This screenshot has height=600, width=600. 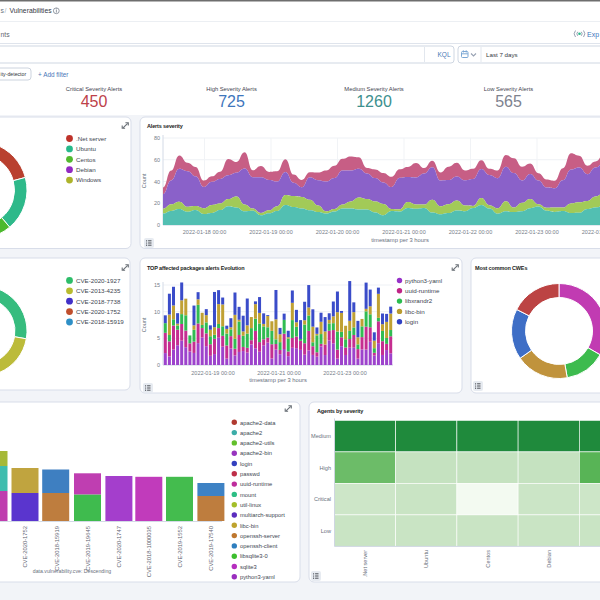 What do you see at coordinates (204, 232) in the screenshot?
I see `svg-text: 2022-01-18 00:00` at bounding box center [204, 232].